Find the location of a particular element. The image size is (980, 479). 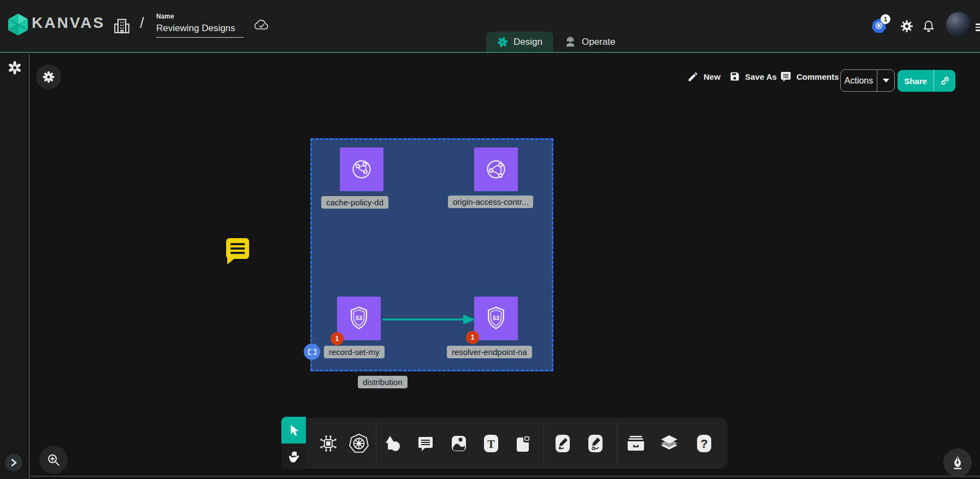

comment-icon is located at coordinates (426, 443).